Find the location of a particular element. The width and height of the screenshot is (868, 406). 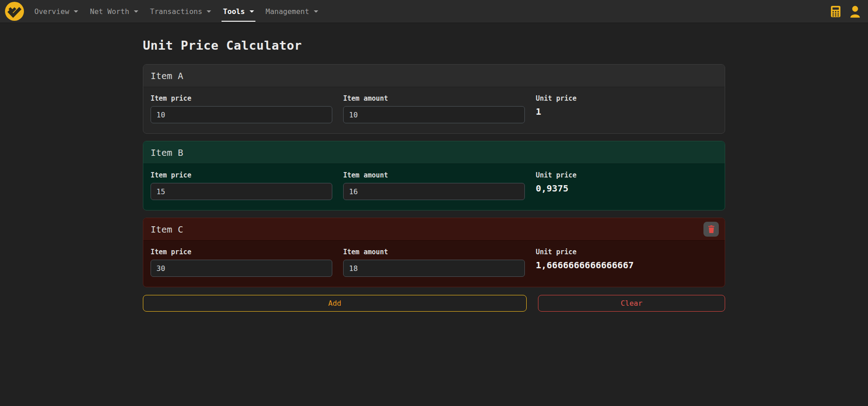

item-card-c-body: Item price Item amount Unit price 1,6666… is located at coordinates (434, 264).